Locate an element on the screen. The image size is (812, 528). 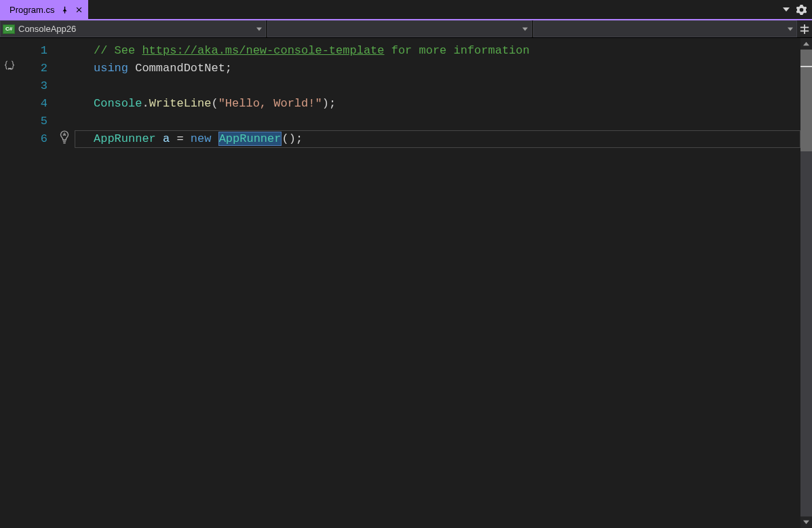
scope-glyph-icon is located at coordinates (9, 67).